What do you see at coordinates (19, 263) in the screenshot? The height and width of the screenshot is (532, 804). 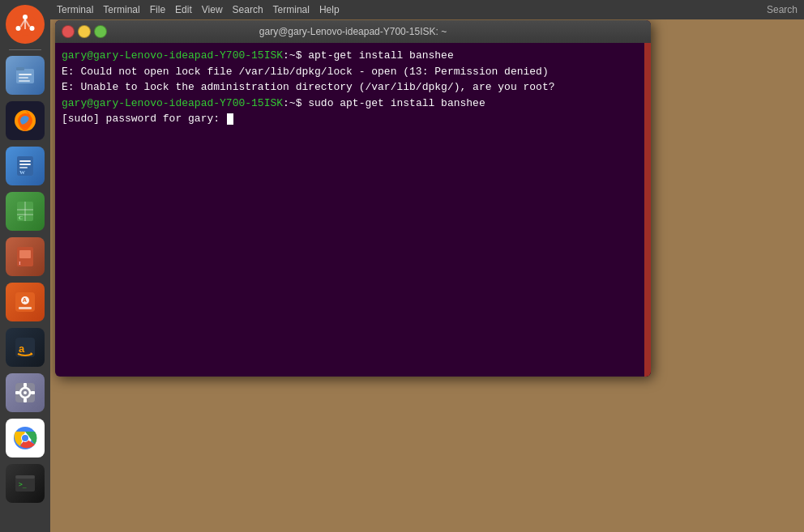 I see `svg-text: I` at bounding box center [19, 263].